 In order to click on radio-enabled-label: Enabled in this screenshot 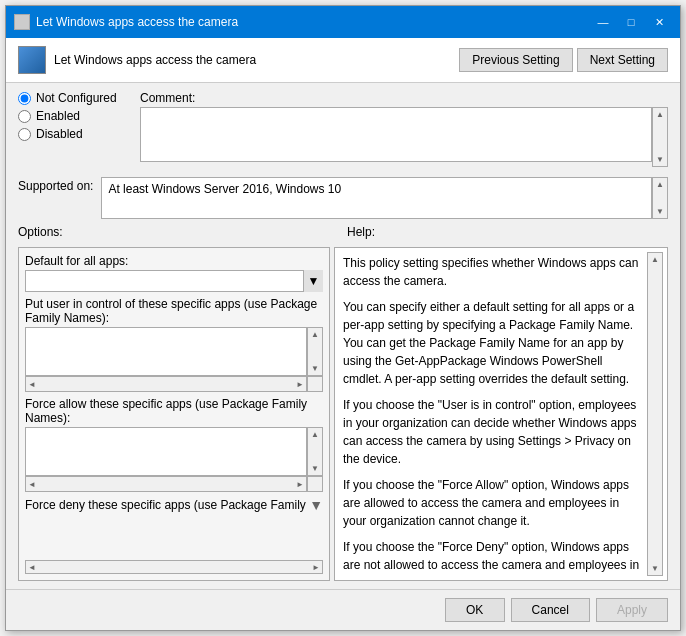, I will do `click(58, 116)`.